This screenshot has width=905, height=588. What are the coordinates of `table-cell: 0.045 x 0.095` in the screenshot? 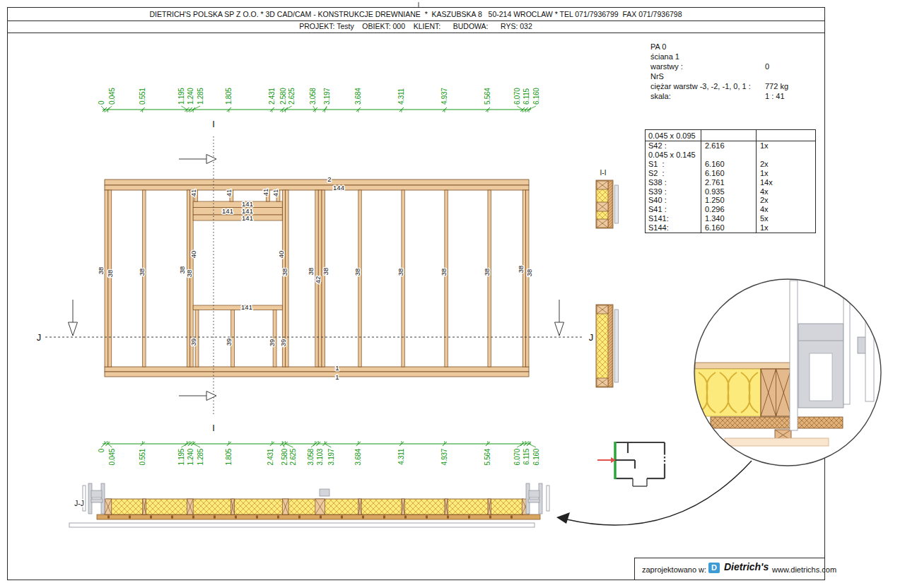 It's located at (672, 136).